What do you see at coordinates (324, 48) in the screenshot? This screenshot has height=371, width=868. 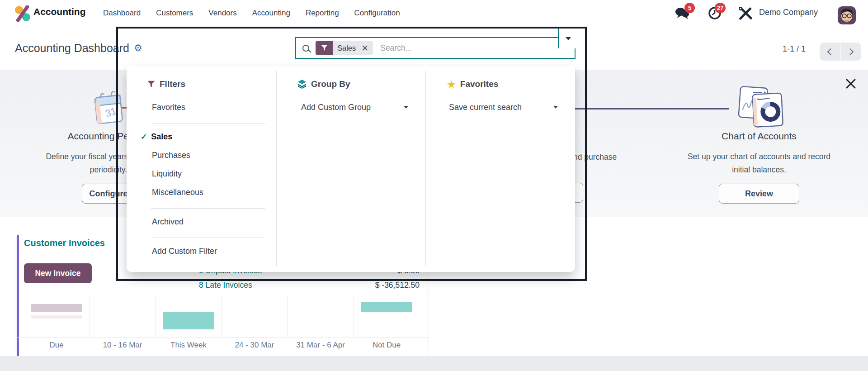 I see `filter-funnel-icon` at bounding box center [324, 48].